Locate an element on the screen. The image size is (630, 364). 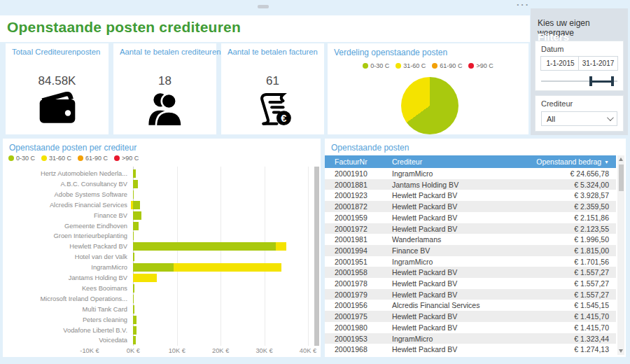
cell-bedrag: € 1.415,70 is located at coordinates (592, 328).